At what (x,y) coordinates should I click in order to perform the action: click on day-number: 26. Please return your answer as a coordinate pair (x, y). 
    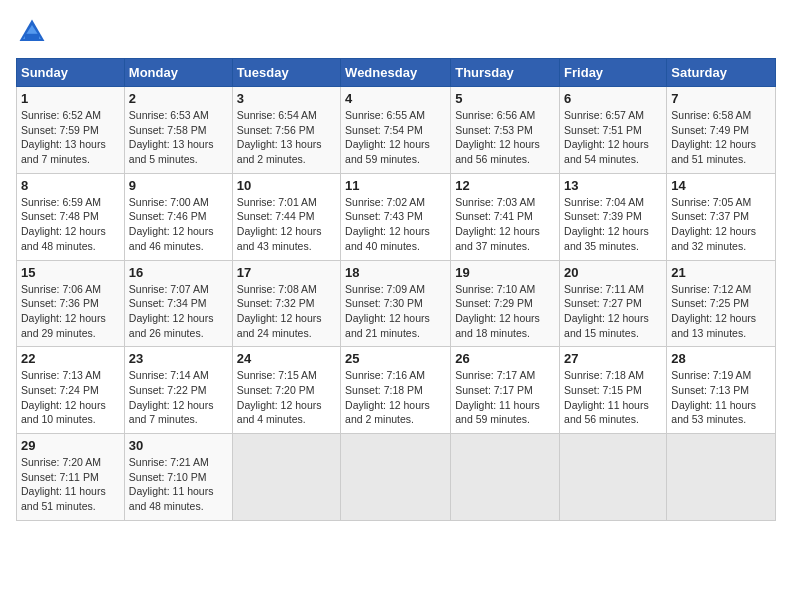
    Looking at the image, I should click on (505, 358).